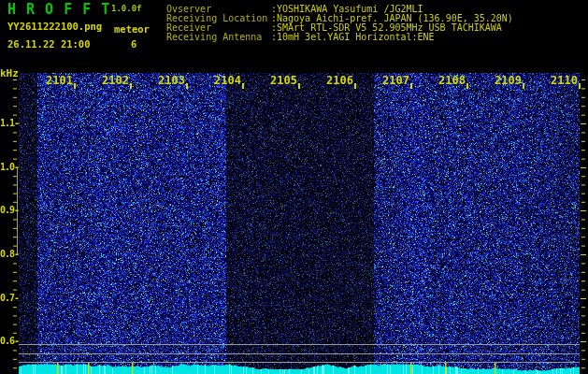  What do you see at coordinates (9, 123) in the screenshot?
I see `freq-tick-label: 1.1-` at bounding box center [9, 123].